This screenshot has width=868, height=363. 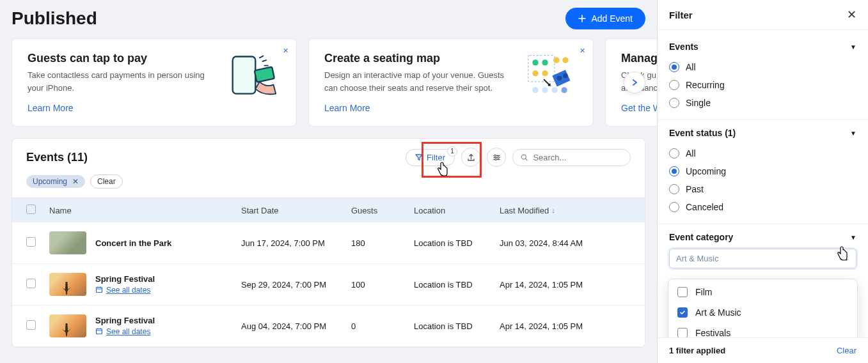 What do you see at coordinates (847, 350) in the screenshot?
I see `clear-filter-link: Clear` at bounding box center [847, 350].